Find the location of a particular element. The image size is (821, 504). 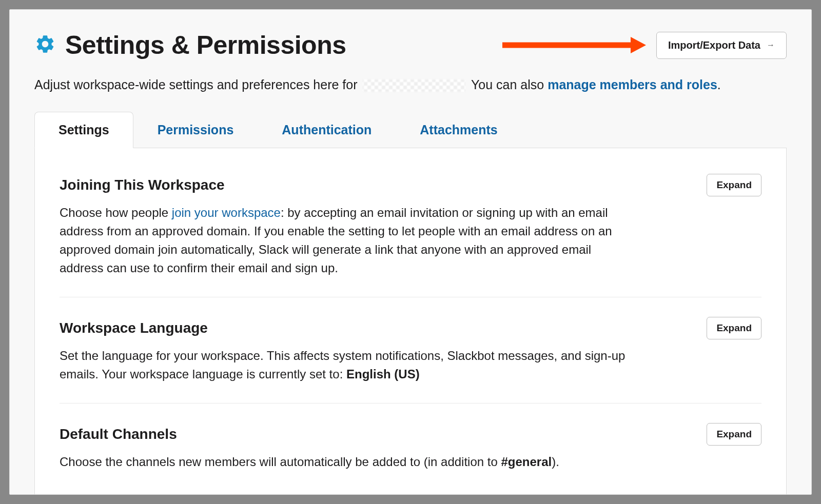

section-language-desc: Set the language for your workspace. Thi… is located at coordinates (344, 365).